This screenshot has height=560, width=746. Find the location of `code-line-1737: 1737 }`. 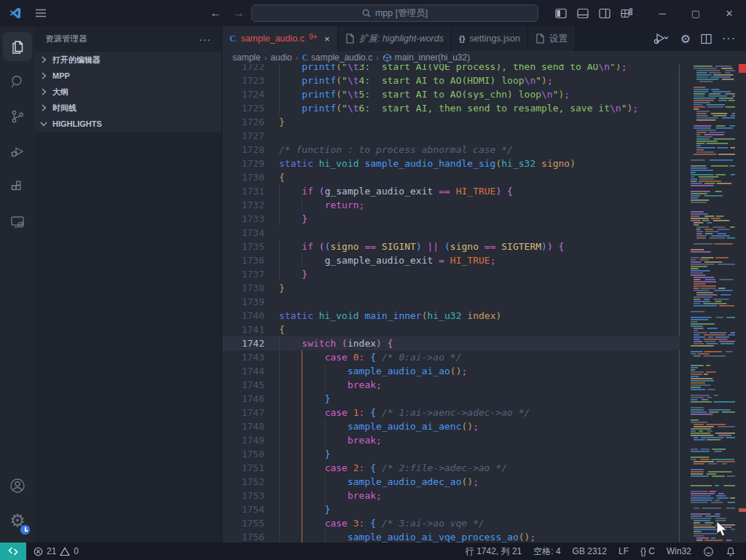

code-line-1737: 1737 } is located at coordinates (451, 274).